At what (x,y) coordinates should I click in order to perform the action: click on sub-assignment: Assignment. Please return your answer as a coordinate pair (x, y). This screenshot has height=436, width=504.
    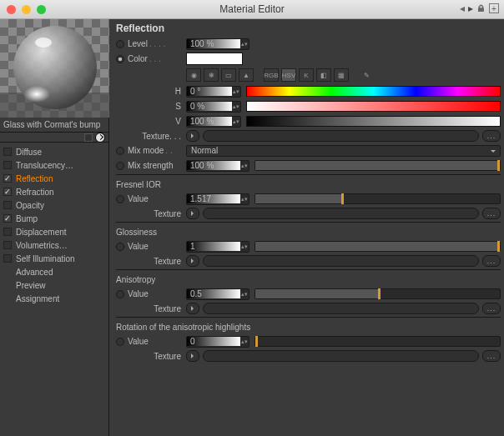
    Looking at the image, I should click on (54, 298).